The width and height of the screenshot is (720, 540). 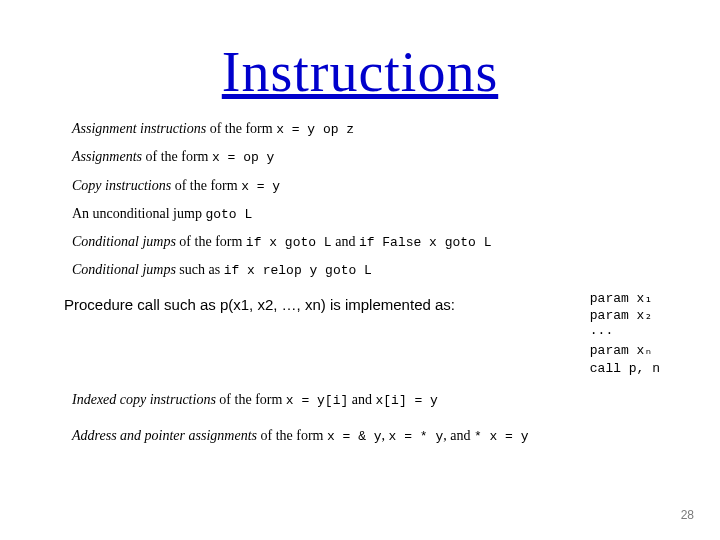 I want to click on text: An unconditional jump, so click(x=138, y=214).